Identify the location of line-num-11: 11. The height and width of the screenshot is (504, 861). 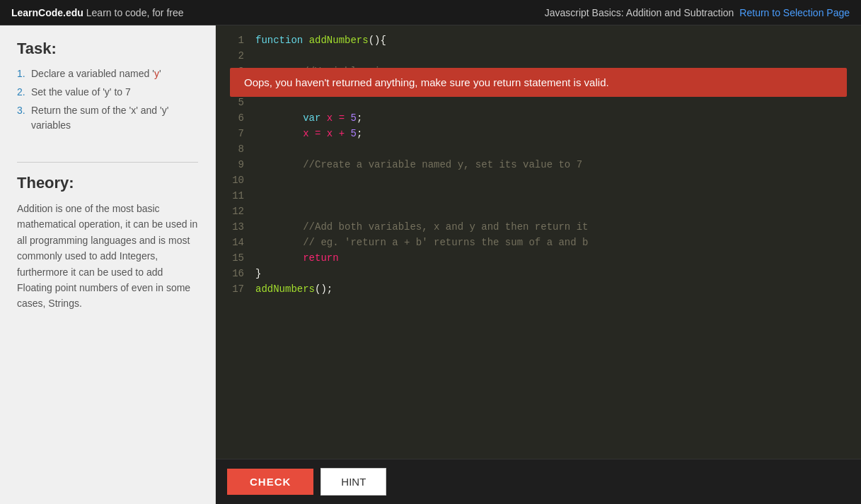
(233, 196).